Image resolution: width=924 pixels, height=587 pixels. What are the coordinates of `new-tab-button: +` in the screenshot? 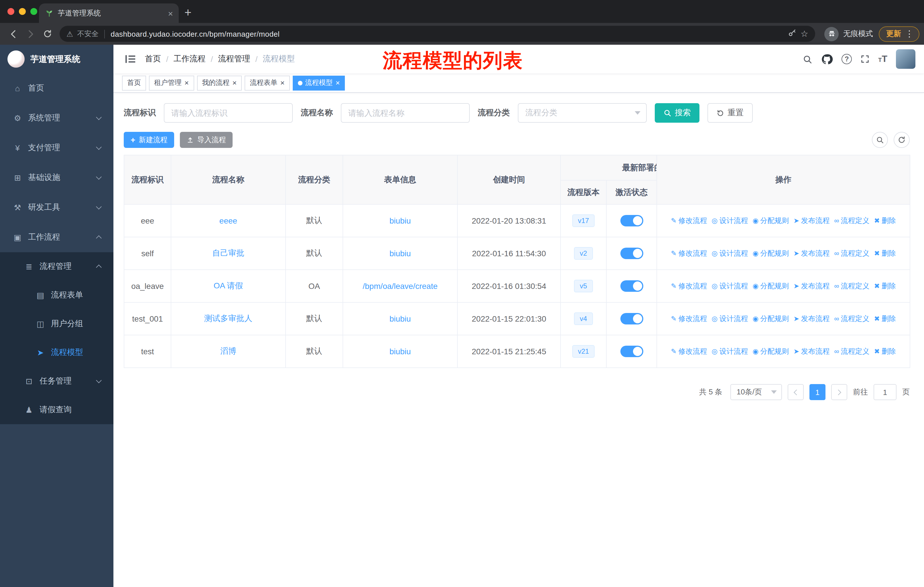 It's located at (188, 13).